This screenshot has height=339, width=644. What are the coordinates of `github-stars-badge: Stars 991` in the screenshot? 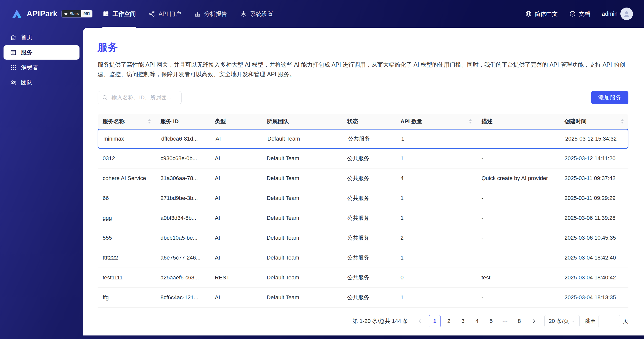 It's located at (77, 14).